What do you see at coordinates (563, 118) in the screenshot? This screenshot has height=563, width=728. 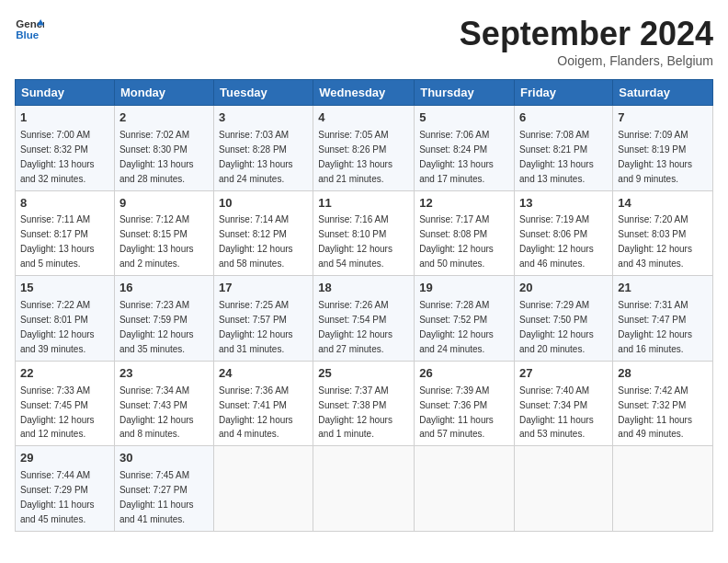 I see `day-number: 6` at bounding box center [563, 118].